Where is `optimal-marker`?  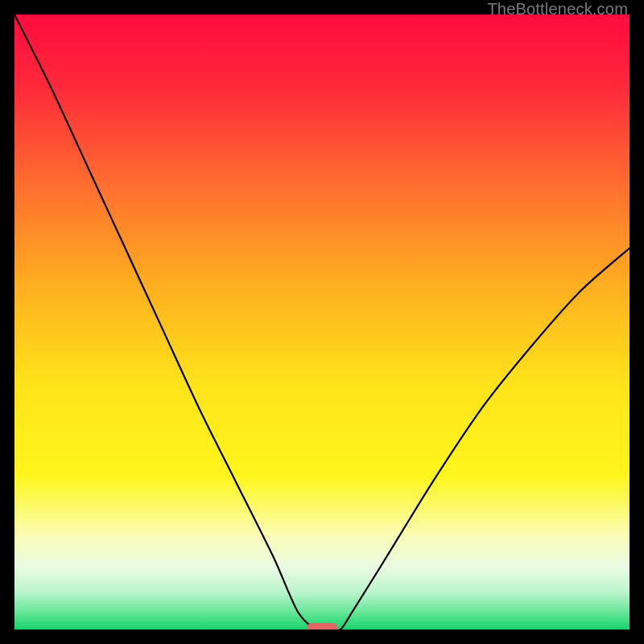
optimal-marker is located at coordinates (322, 626).